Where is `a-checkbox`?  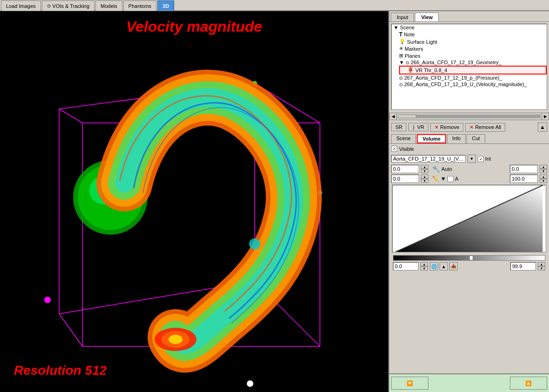 a-checkbox is located at coordinates (451, 179).